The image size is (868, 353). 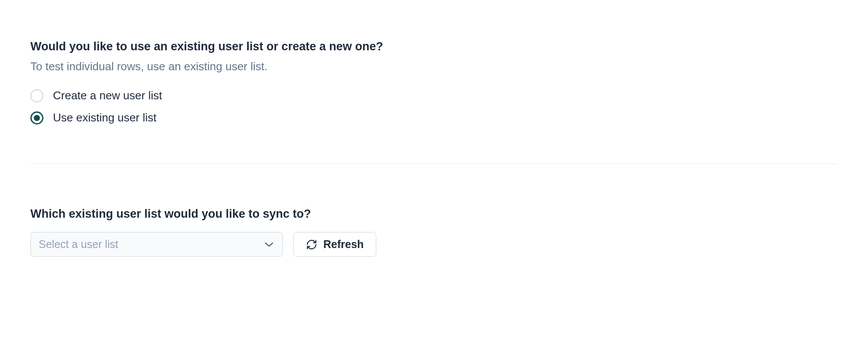 I want to click on radio-label: Create a new user list, so click(x=108, y=95).